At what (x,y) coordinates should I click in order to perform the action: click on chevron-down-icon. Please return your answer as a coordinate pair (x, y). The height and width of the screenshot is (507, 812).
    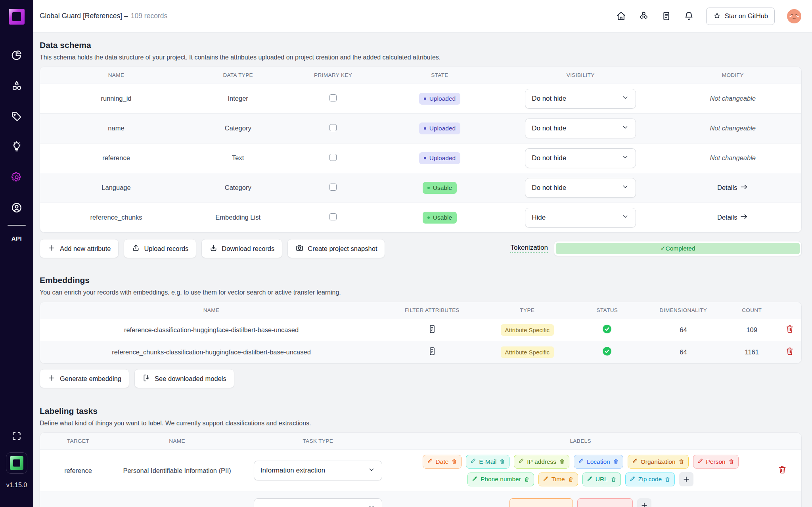
    Looking at the image, I should click on (625, 217).